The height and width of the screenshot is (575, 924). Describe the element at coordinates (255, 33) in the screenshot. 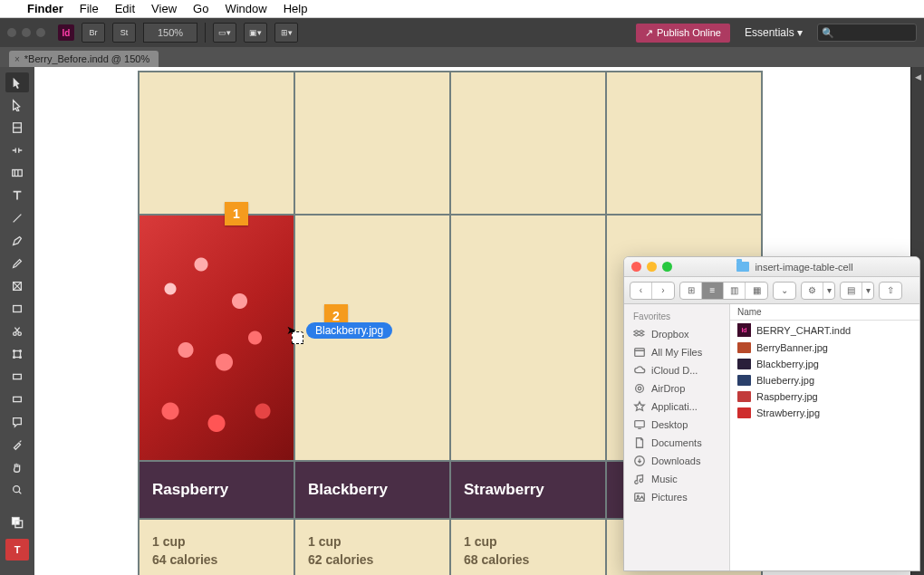

I see `screen-mode-button: ▣▾` at that location.